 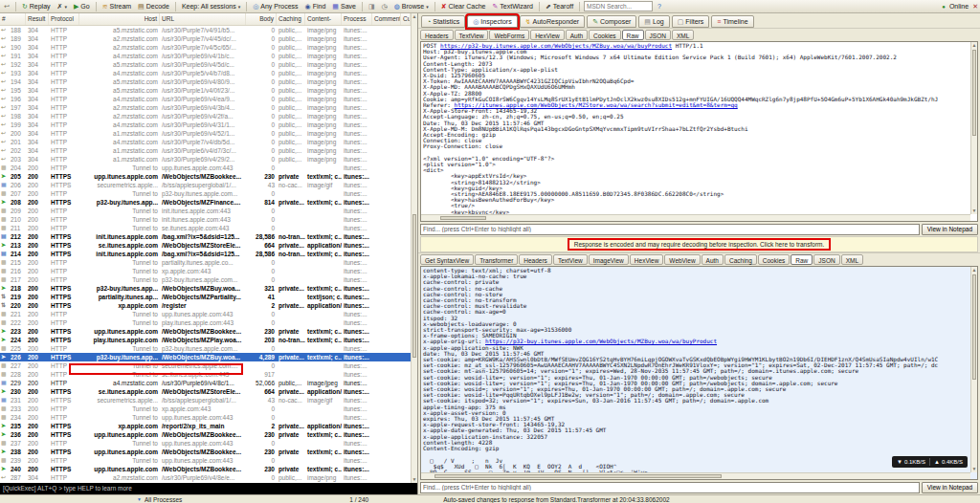 I want to click on tab-statistics: ◔Statistics, so click(x=443, y=21).